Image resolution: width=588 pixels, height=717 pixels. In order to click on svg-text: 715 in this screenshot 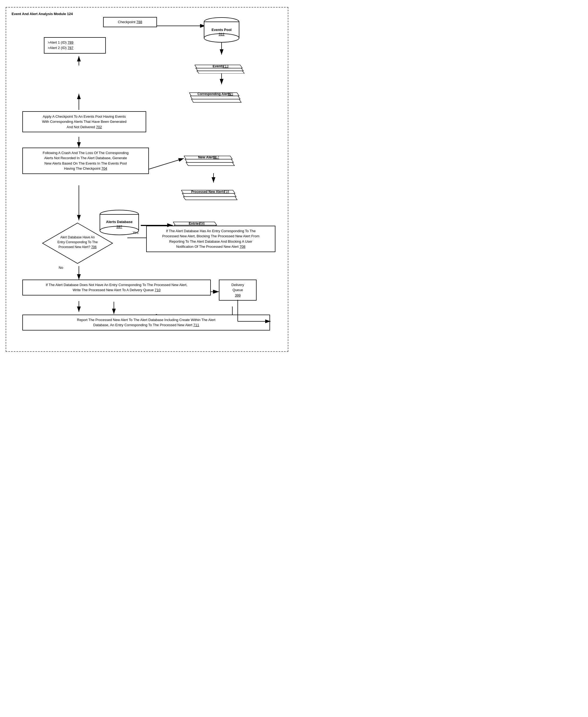, I will do `click(230, 94)`.